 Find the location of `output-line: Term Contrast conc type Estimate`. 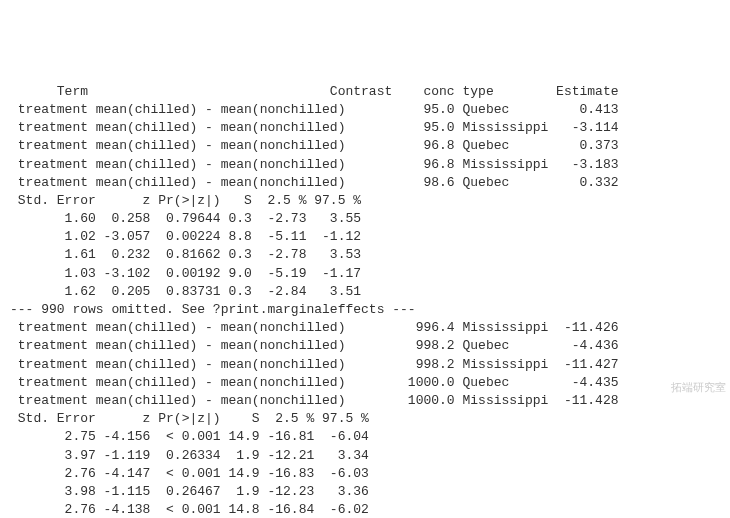

output-line: Term Contrast conc type Estimate is located at coordinates (365, 92).